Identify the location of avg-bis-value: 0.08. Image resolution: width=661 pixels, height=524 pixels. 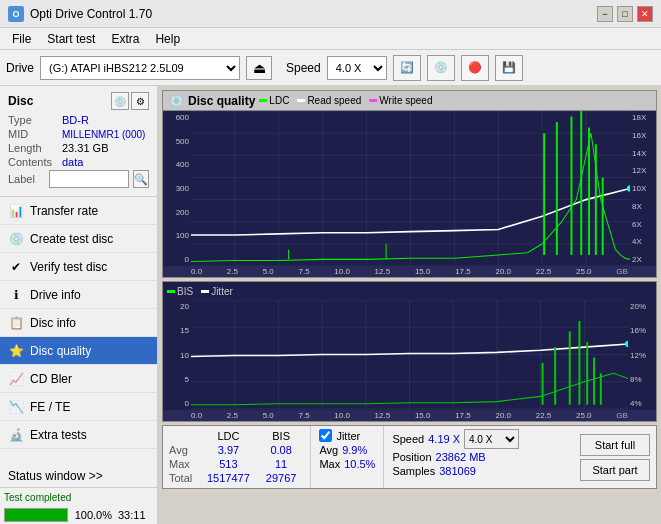
(282, 450).